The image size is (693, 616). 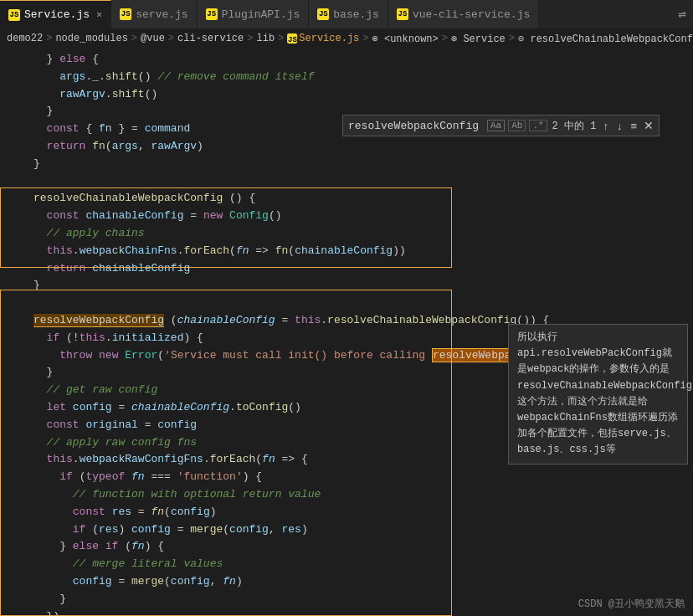 I want to click on search-expand-button: ≡, so click(x=634, y=126).